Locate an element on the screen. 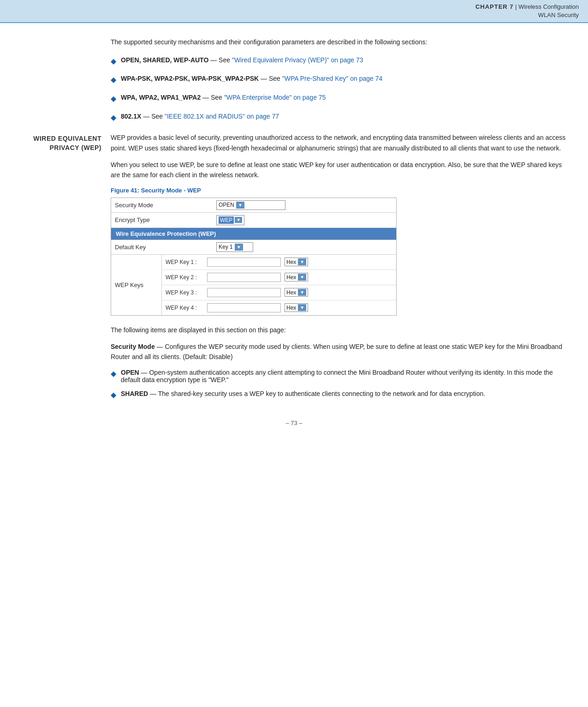 The width and height of the screenshot is (588, 707). wep-key-hex-label-1: Hex is located at coordinates (291, 262).